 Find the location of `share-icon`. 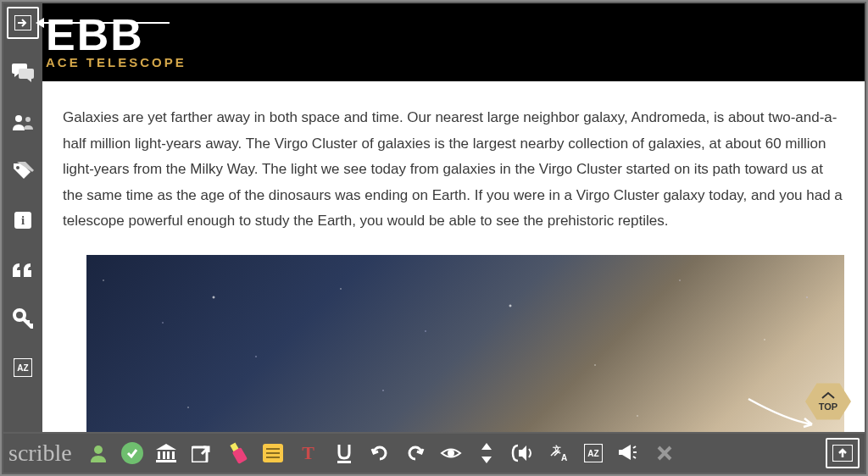

share-icon is located at coordinates (202, 453).